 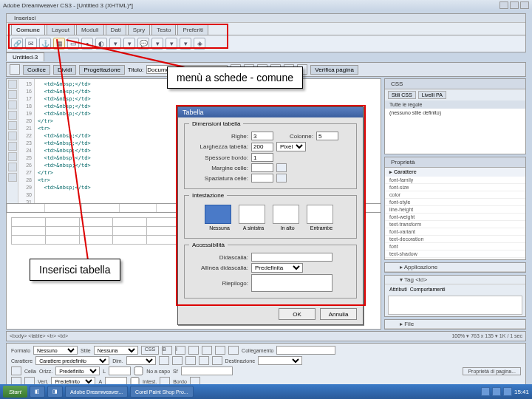 I want to click on hyperlink-icon: 🔗, so click(x=17, y=44).